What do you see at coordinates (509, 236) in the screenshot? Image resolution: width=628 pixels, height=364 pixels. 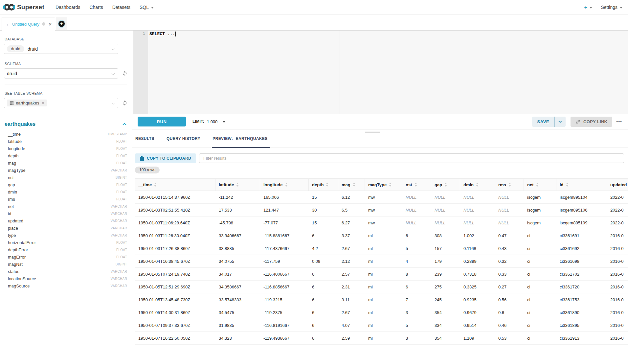 I see `table-cell: 0.47` at bounding box center [509, 236].